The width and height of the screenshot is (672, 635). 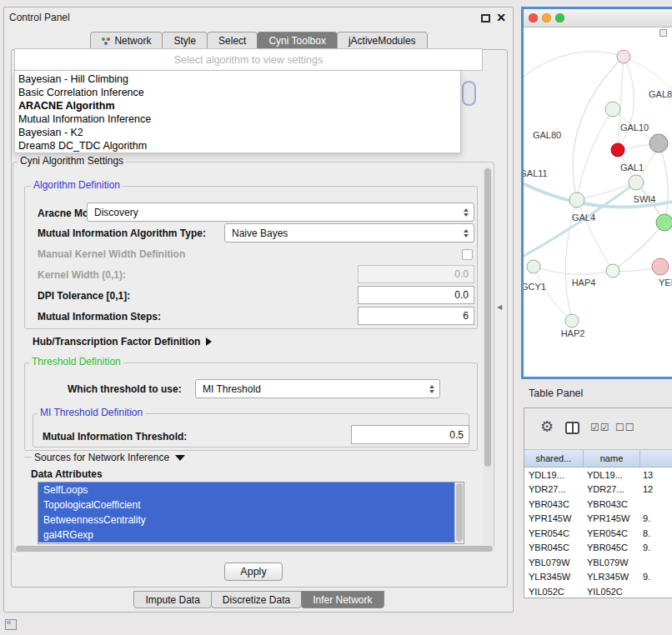 What do you see at coordinates (127, 40) in the screenshot?
I see `tab-network: Network` at bounding box center [127, 40].